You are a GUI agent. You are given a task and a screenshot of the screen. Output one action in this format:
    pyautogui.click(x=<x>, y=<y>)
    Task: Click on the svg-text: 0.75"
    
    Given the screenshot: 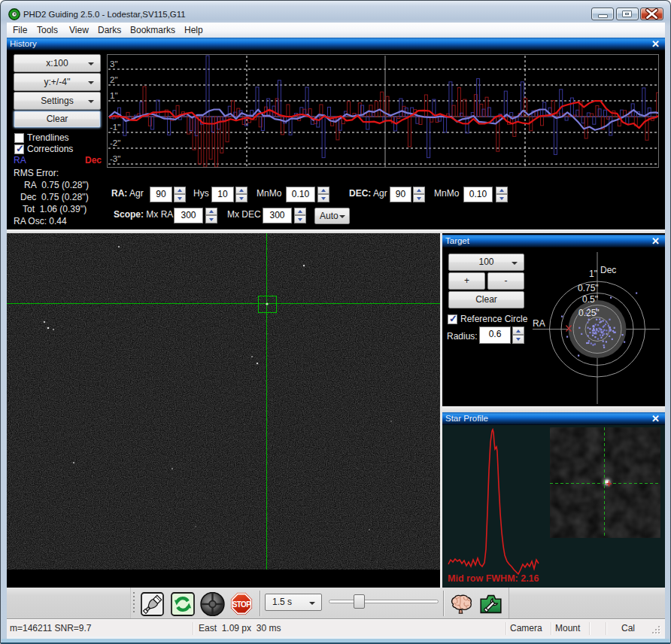 What is the action you would take?
    pyautogui.click(x=588, y=288)
    